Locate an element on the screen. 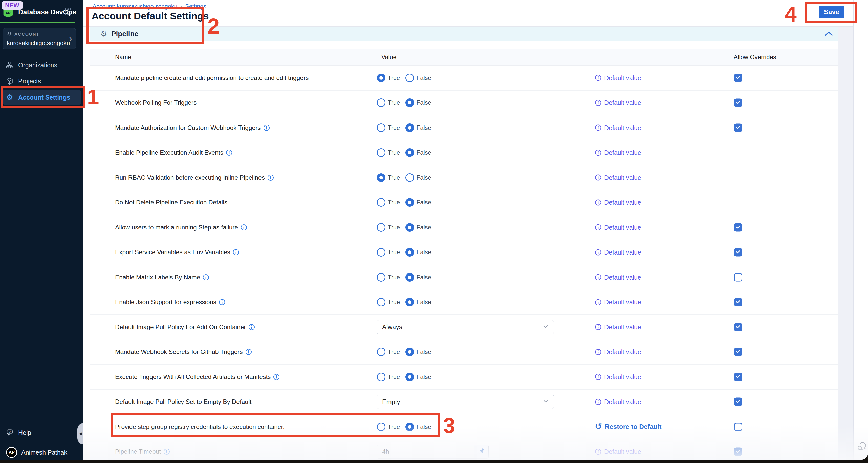 Image resolution: width=868 pixels, height=463 pixels. sidebar-user: AP Animesh Pathak is located at coordinates (37, 452).